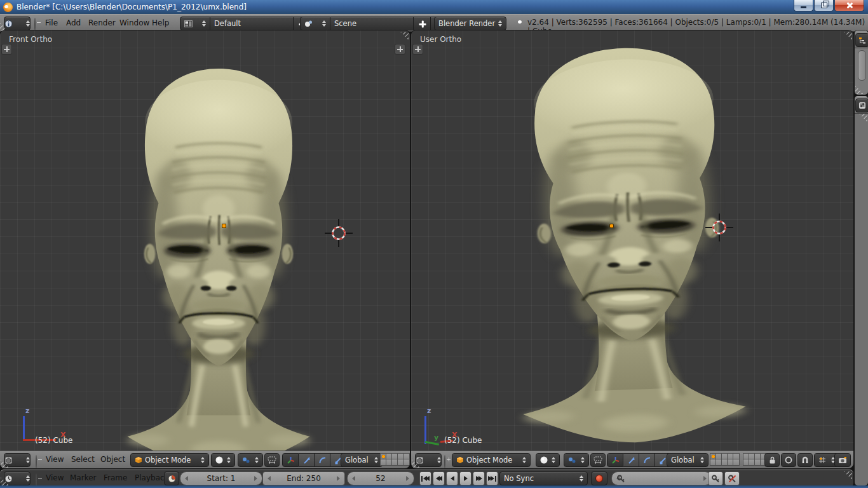  I want to click on jump-to-end-button, so click(492, 478).